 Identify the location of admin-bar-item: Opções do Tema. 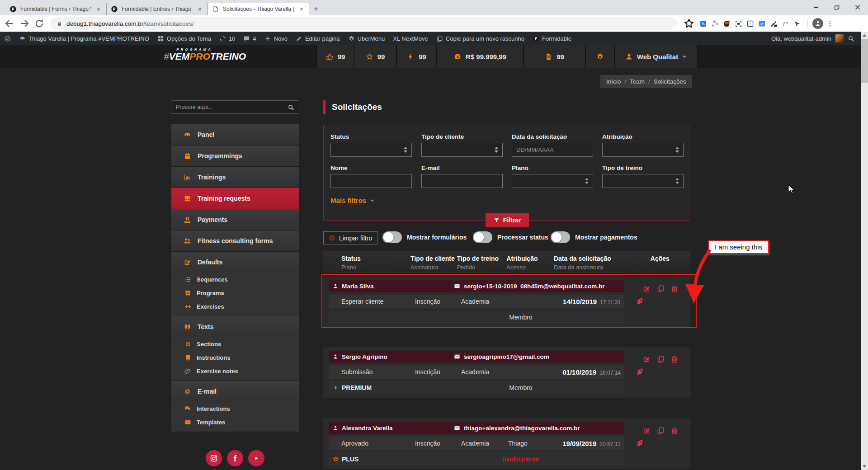
(184, 38).